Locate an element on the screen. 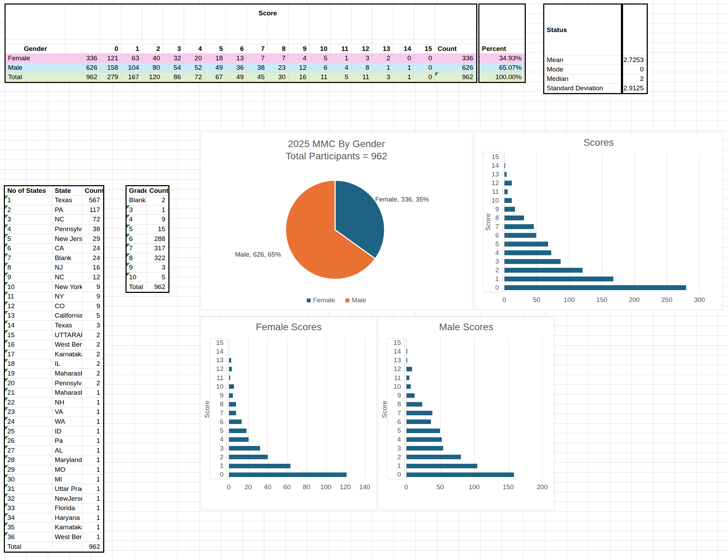  state-name-cell: Haryana is located at coordinates (67, 518).